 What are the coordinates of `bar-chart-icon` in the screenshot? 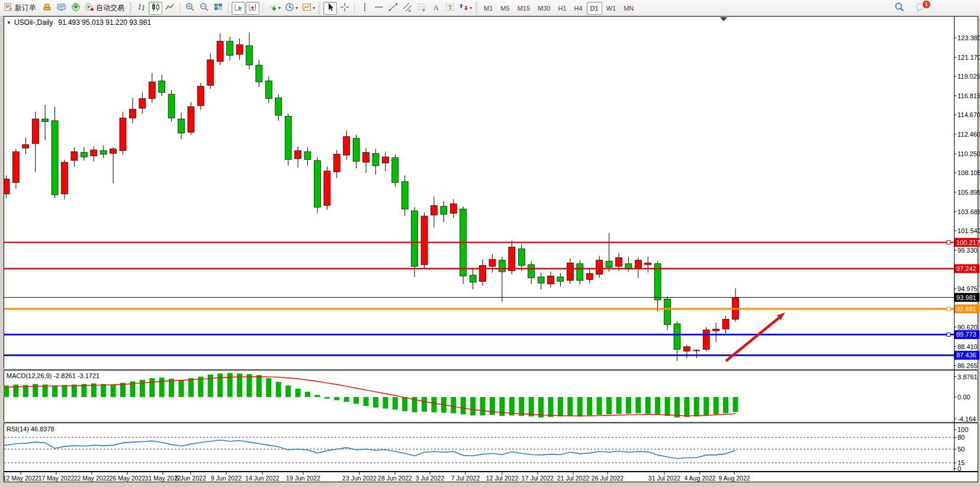 It's located at (142, 8).